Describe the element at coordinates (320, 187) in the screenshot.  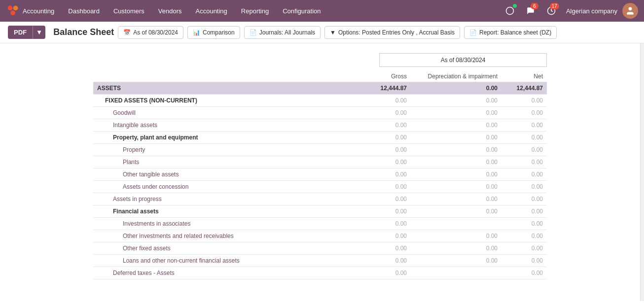
I see `table-row: Assets under concession0.000.000.00` at that location.